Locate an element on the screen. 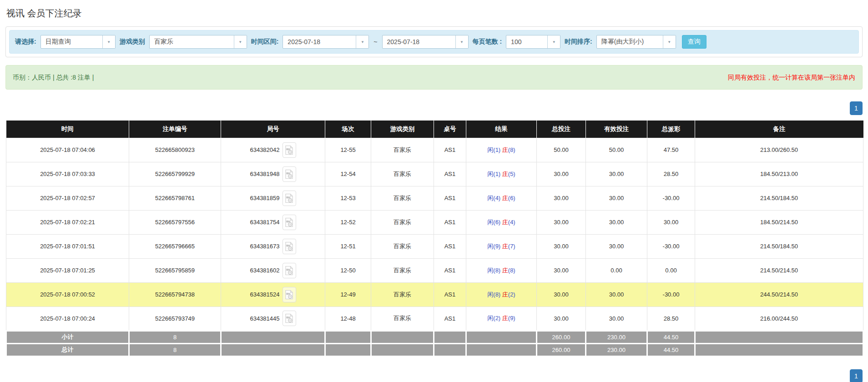 This screenshot has height=382, width=868. round-id-wrap: 634381948 is located at coordinates (273, 174).